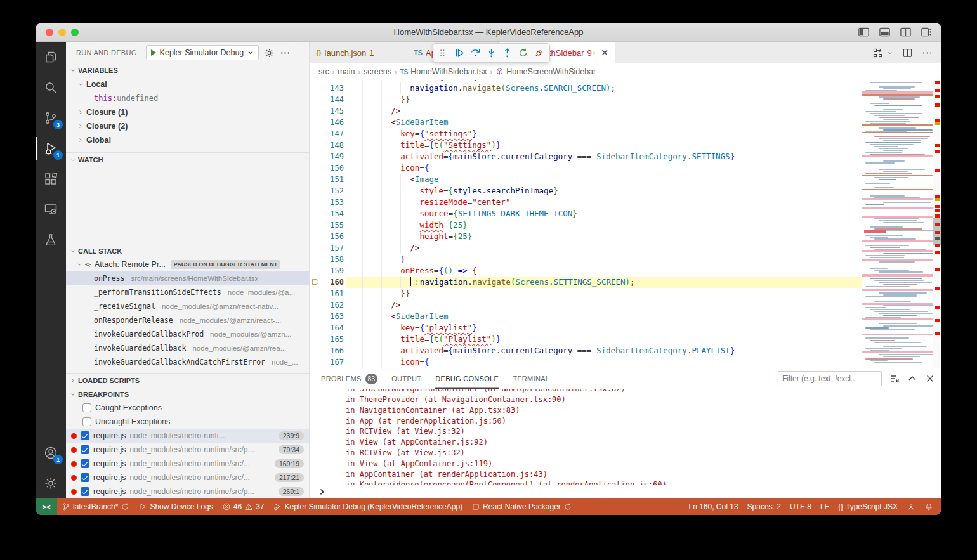 The height and width of the screenshot is (560, 977). I want to click on debug-console-input-row, so click(626, 492).